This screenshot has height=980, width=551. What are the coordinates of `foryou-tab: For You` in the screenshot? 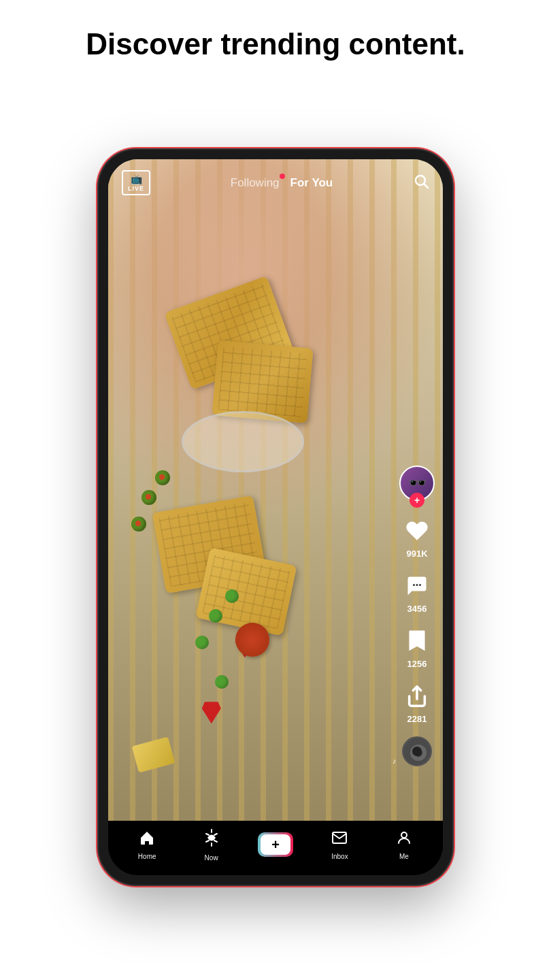 It's located at (312, 183).